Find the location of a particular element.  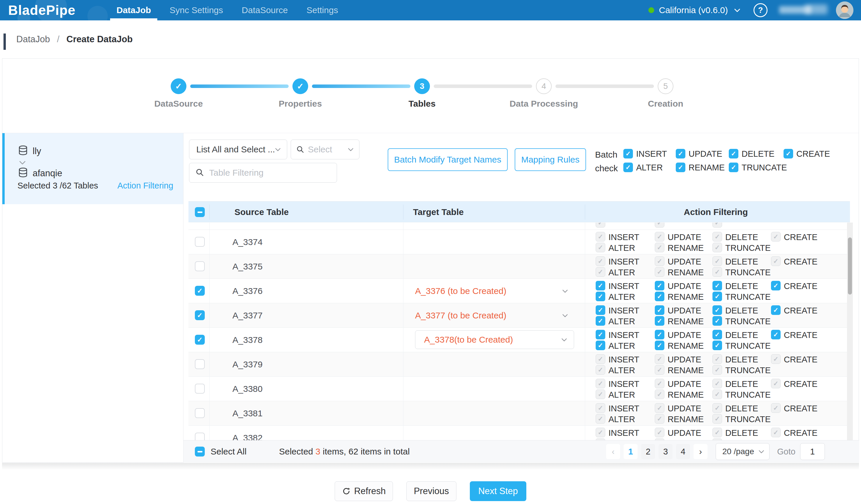

batch-check-rename-checkbox: ✓ is located at coordinates (681, 167).